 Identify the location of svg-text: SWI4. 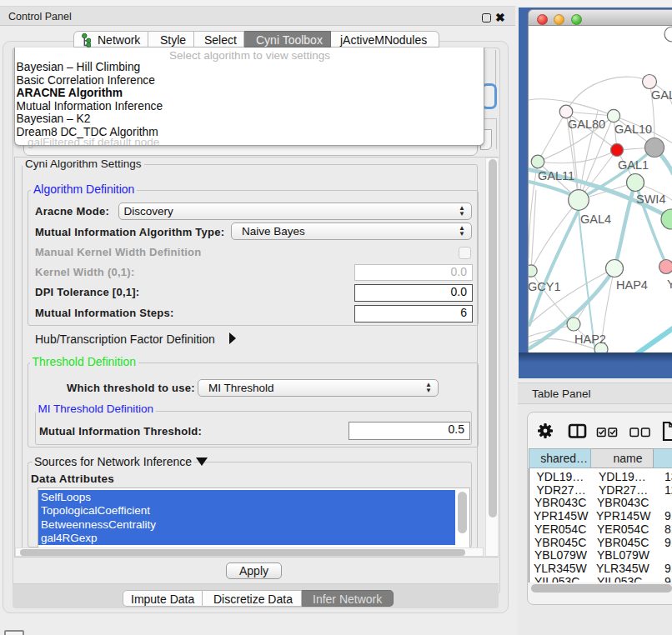
(650, 199).